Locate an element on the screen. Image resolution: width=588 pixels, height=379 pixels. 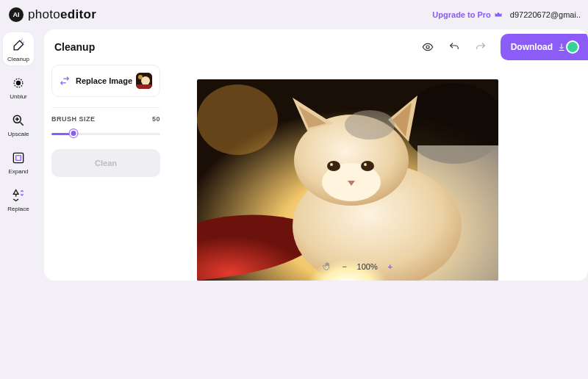
unblur-icon is located at coordinates (18, 83).